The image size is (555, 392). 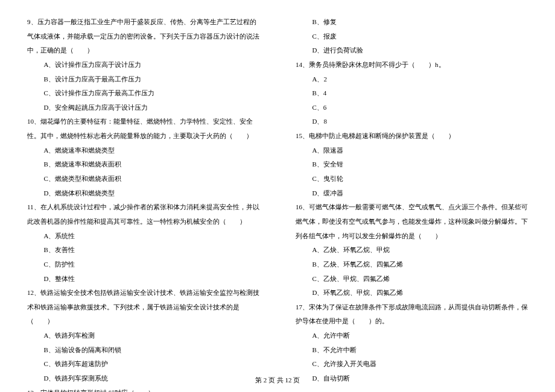 What do you see at coordinates (411, 108) in the screenshot?
I see `q14-option-c: C、6` at bounding box center [411, 108].